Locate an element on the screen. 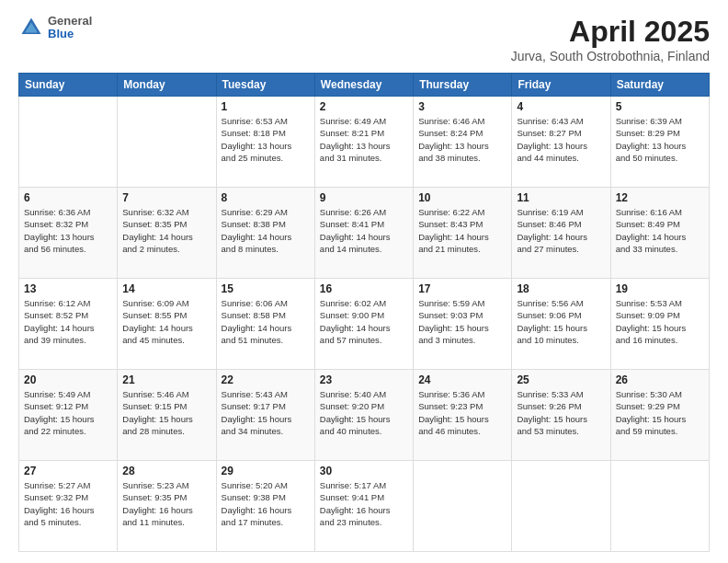 This screenshot has width=728, height=563. day-number: 19 is located at coordinates (660, 289).